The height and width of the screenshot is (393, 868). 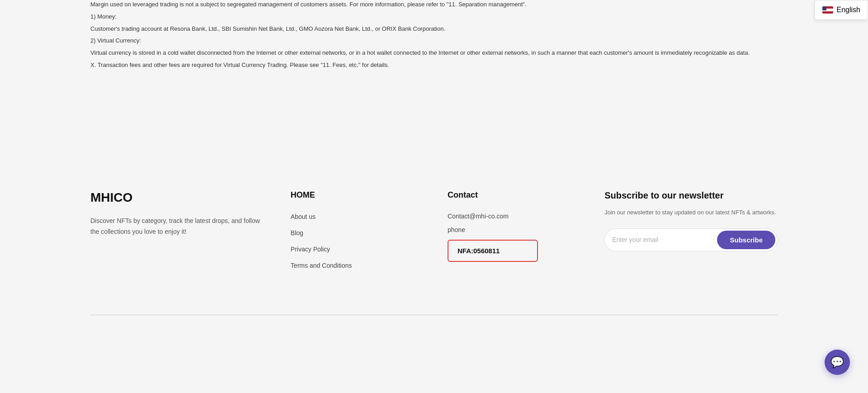 I want to click on contact-email: Contact@mhi-co.com, so click(x=513, y=216).